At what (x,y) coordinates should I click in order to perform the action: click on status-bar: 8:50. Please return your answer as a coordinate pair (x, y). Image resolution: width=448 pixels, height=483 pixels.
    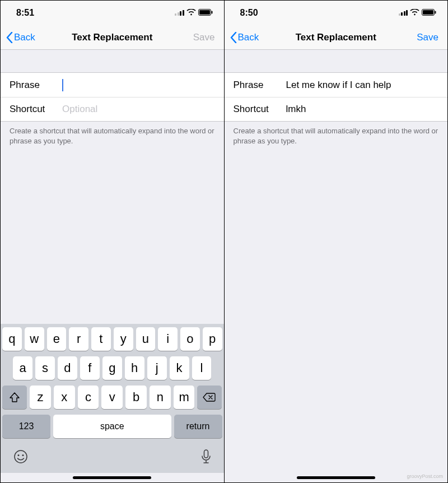
    Looking at the image, I should click on (336, 13).